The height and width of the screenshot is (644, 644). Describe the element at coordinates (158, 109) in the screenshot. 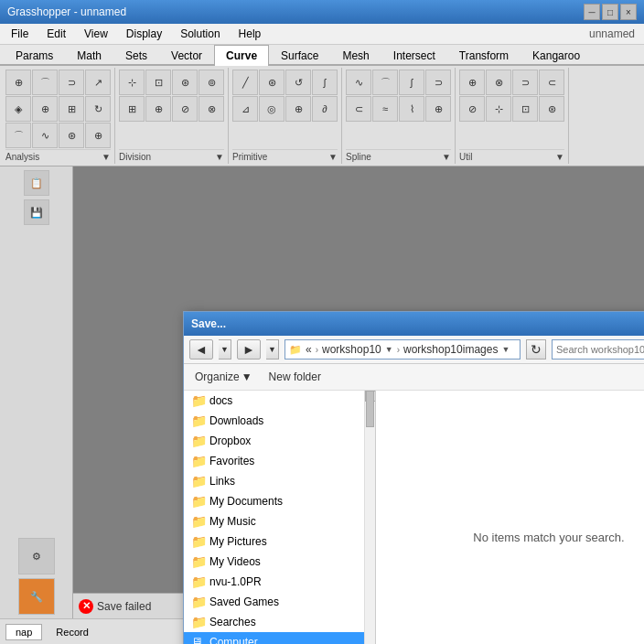

I see `div-icon-6: ⊕` at that location.